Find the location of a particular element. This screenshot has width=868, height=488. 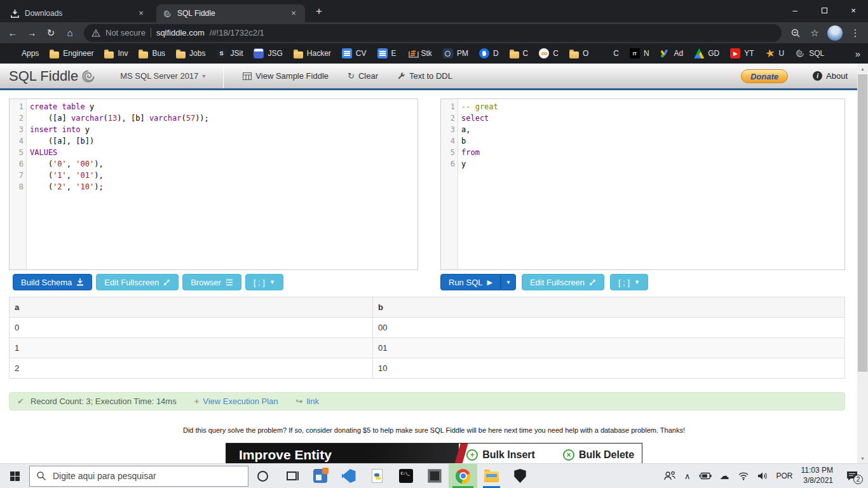

table-row: 000 is located at coordinates (427, 328).